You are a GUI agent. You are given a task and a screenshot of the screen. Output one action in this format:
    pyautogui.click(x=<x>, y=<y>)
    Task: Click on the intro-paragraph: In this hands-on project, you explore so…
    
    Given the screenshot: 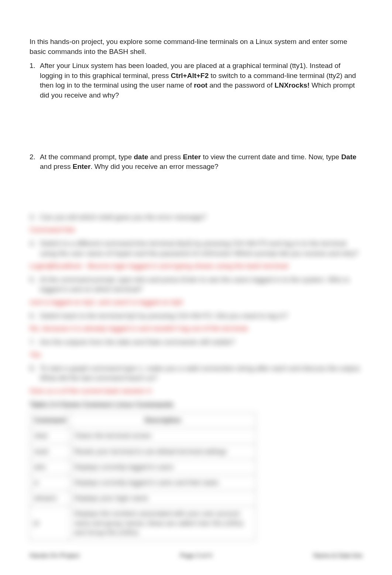 What is the action you would take?
    pyautogui.click(x=196, y=47)
    